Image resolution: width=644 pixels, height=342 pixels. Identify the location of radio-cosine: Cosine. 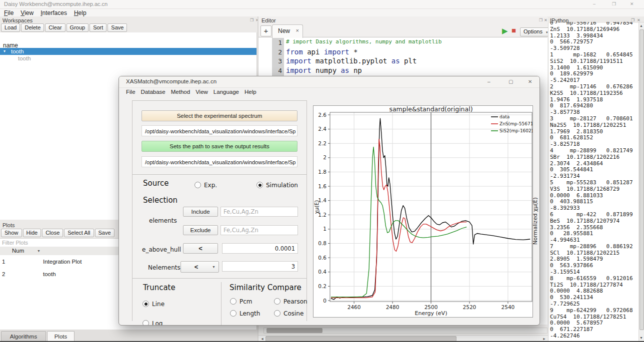
(289, 314).